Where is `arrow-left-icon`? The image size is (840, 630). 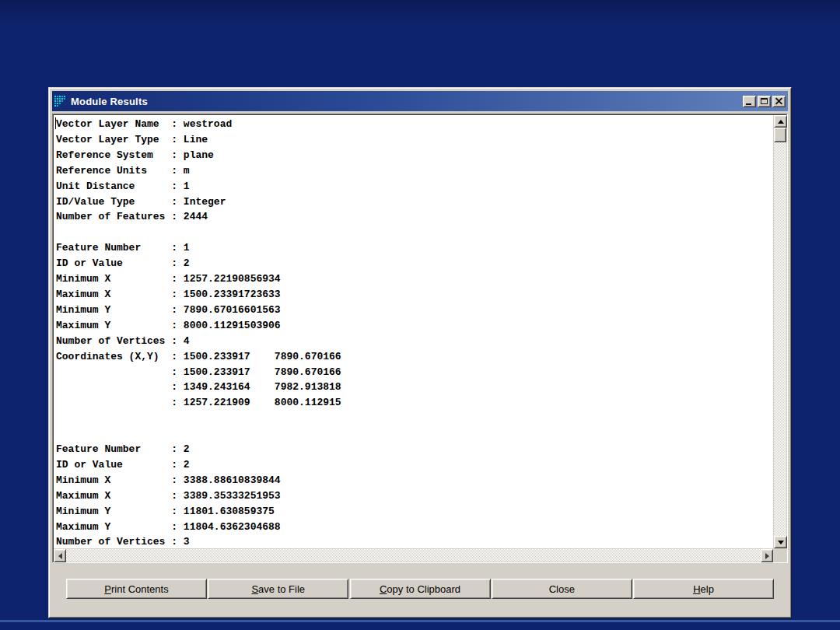
arrow-left-icon is located at coordinates (61, 556).